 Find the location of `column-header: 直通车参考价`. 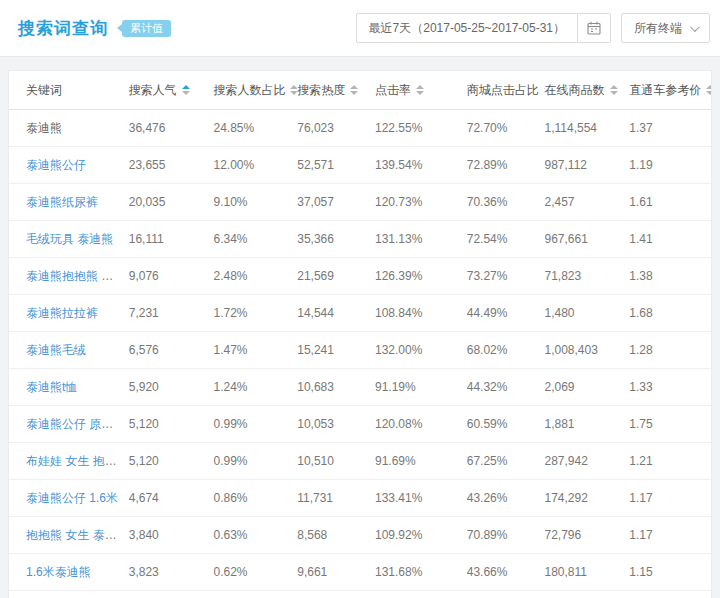

column-header: 直通车参考价 is located at coordinates (670, 90).